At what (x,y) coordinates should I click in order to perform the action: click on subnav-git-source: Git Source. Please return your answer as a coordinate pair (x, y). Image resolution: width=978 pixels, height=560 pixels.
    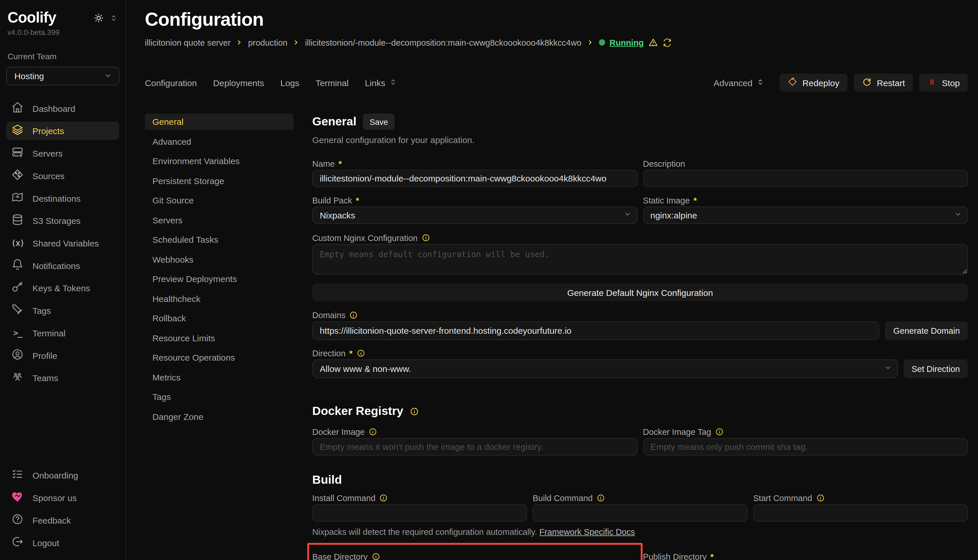
    Looking at the image, I should click on (219, 200).